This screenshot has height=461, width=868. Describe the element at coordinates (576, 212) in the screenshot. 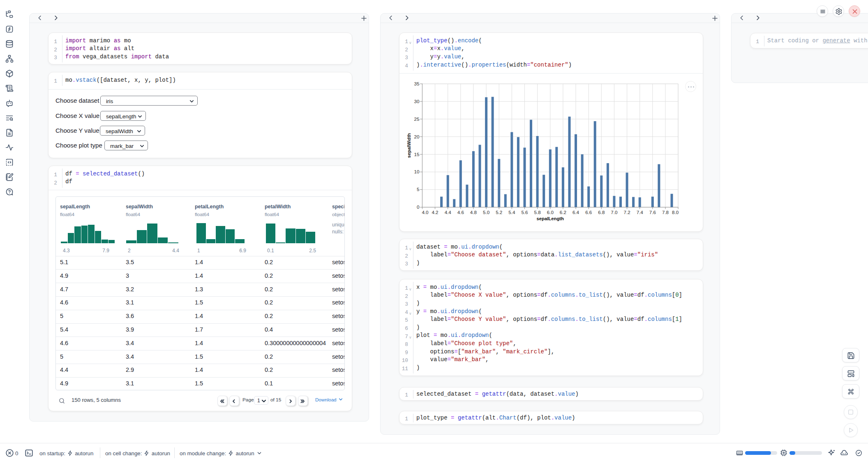

I see `svg-text: 6.4` at that location.